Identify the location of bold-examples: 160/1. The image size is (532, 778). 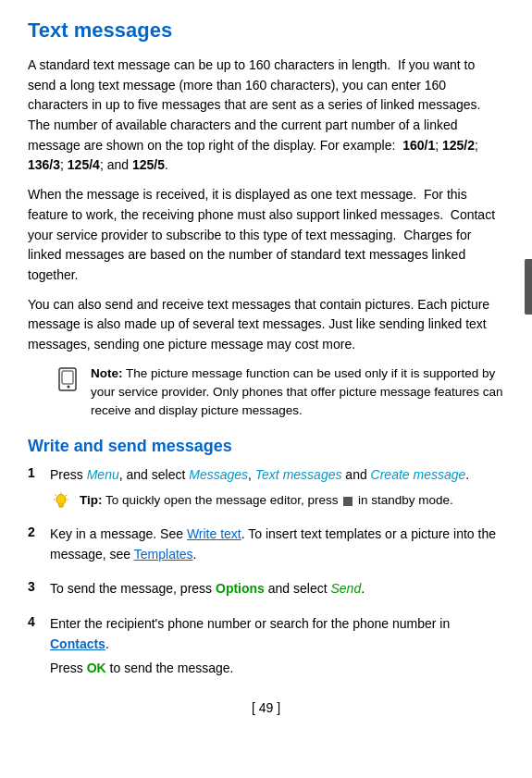
(418, 145).